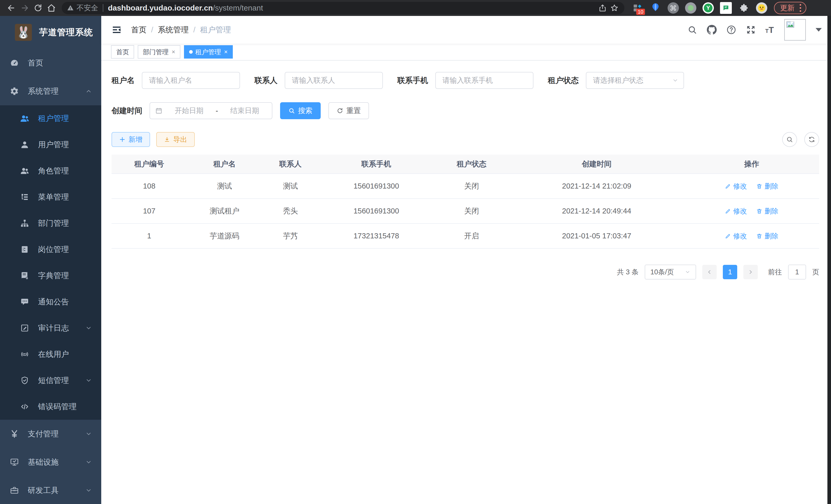  I want to click on url-bar: 不安全 dashboard.yudao.iocoder.cn/system/te…, so click(343, 8).